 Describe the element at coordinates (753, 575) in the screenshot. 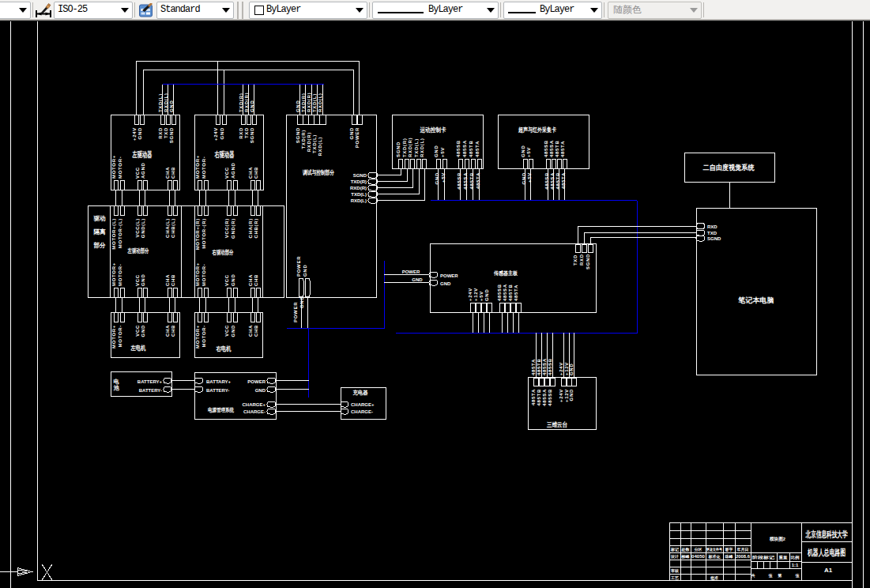

I see `svg-text: 共` at that location.